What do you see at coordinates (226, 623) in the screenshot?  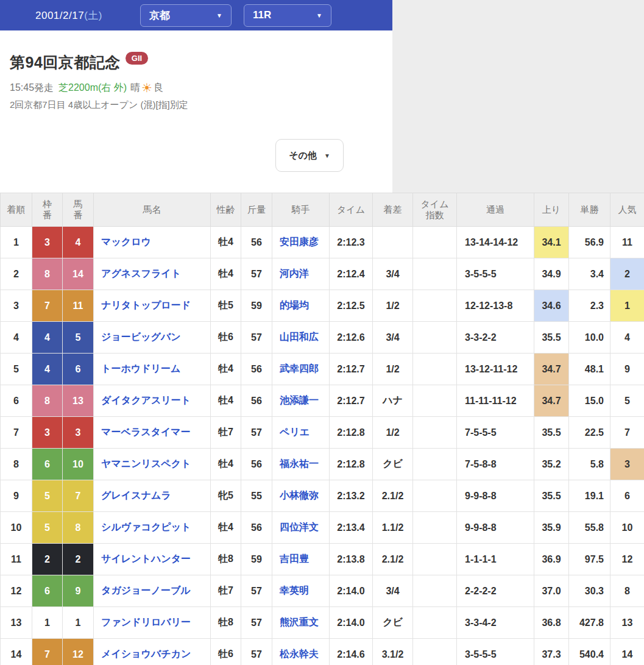 I see `sex-age-cell: 牡8` at bounding box center [226, 623].